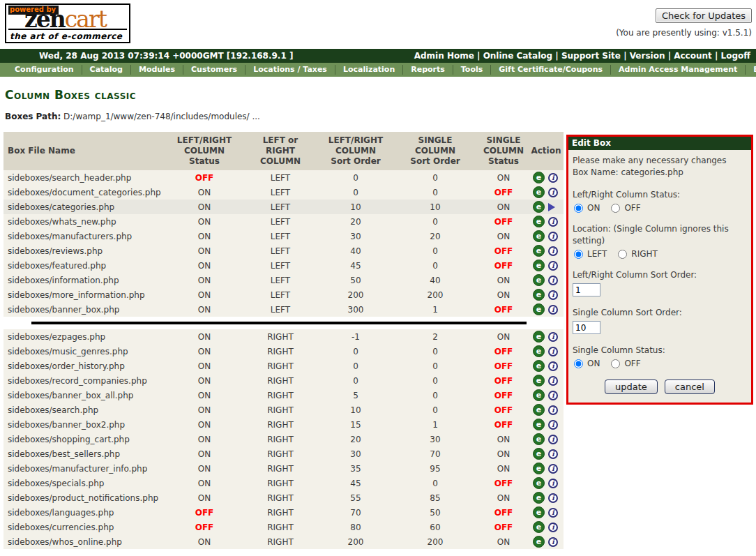  I want to click on lr-status-on-radio, so click(579, 208).